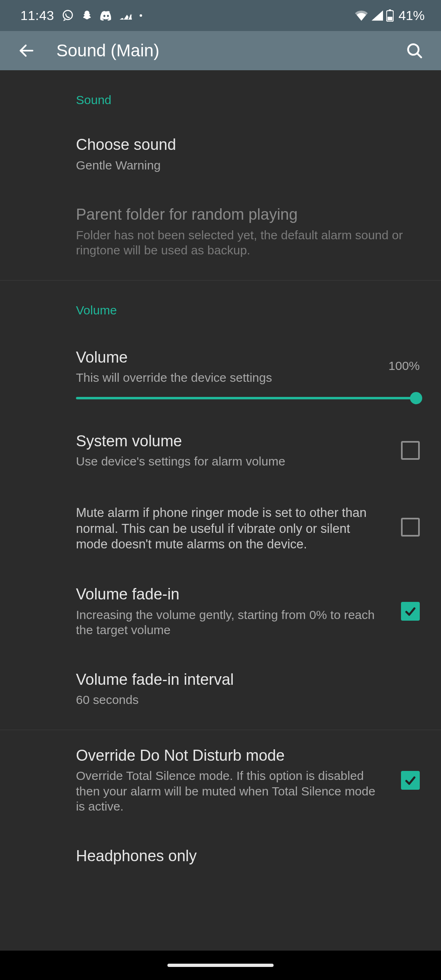 This screenshot has width=441, height=980. I want to click on status-bar: 11:43 41%, so click(220, 16).